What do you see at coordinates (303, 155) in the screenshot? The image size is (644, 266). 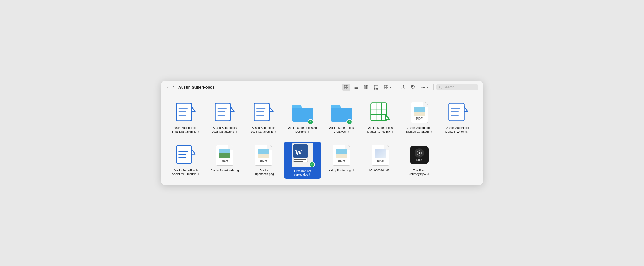 I see `file-icon-area: W ✓` at bounding box center [303, 155].